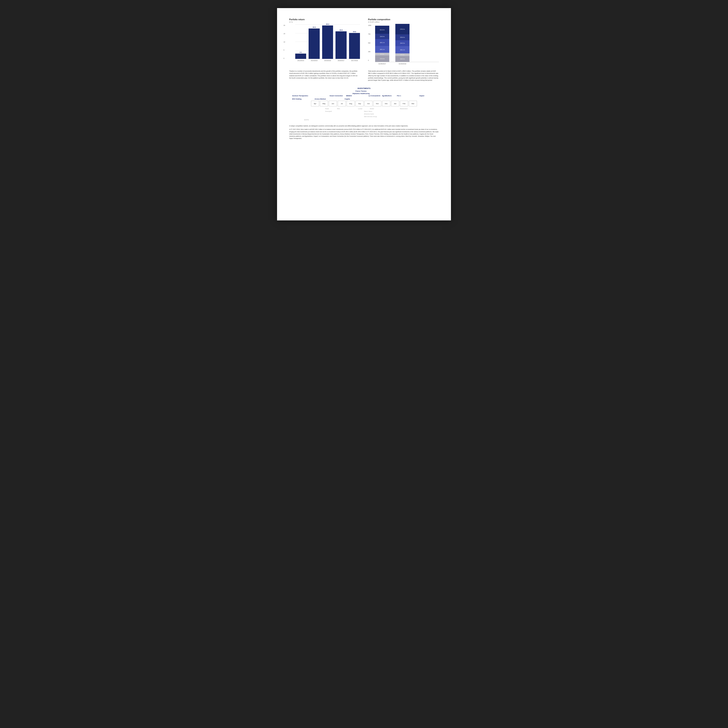 Image resolution: width=728 pixels, height=728 pixels. I want to click on investments-section: INVESTMENTS France Themes Stiplastics He…, so click(364, 104).